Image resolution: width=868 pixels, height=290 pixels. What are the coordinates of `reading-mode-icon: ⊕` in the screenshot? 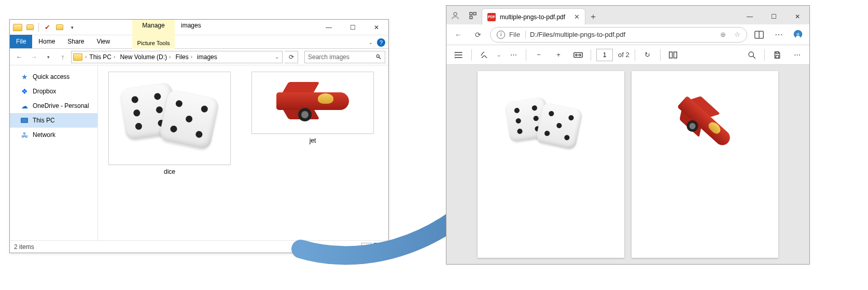 It's located at (723, 34).